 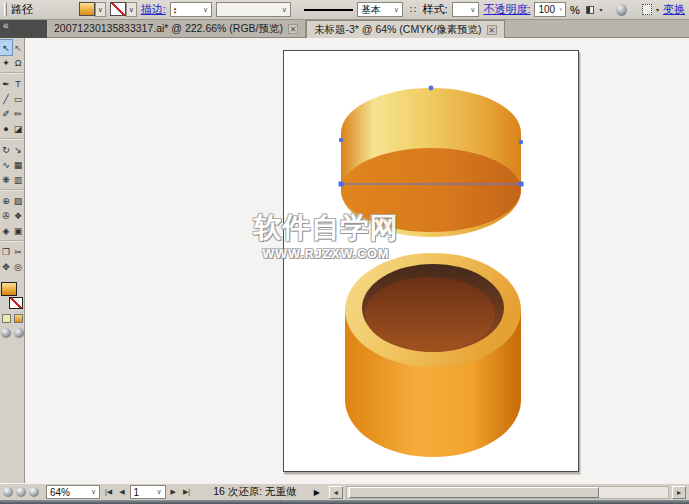 I want to click on anchor-point-left, so click(x=342, y=184).